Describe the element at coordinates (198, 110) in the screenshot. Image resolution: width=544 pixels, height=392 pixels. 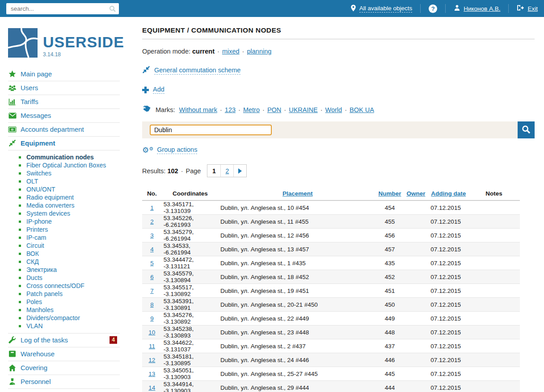
I see `mark-link-without-mark: Without mark` at that location.